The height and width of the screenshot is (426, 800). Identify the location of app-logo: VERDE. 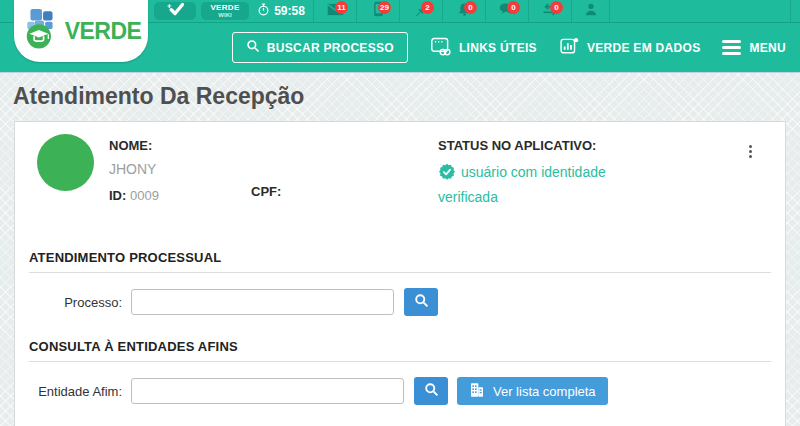
(81, 31).